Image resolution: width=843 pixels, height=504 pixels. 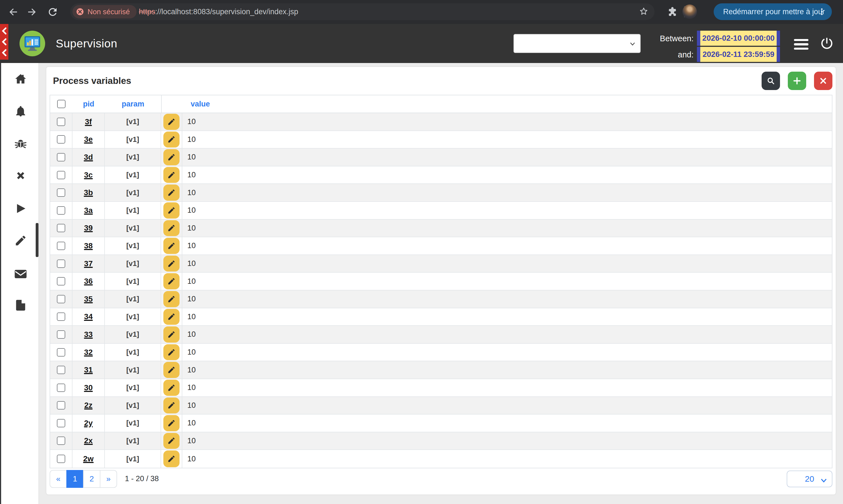 What do you see at coordinates (771, 81) in the screenshot?
I see `search-button` at bounding box center [771, 81].